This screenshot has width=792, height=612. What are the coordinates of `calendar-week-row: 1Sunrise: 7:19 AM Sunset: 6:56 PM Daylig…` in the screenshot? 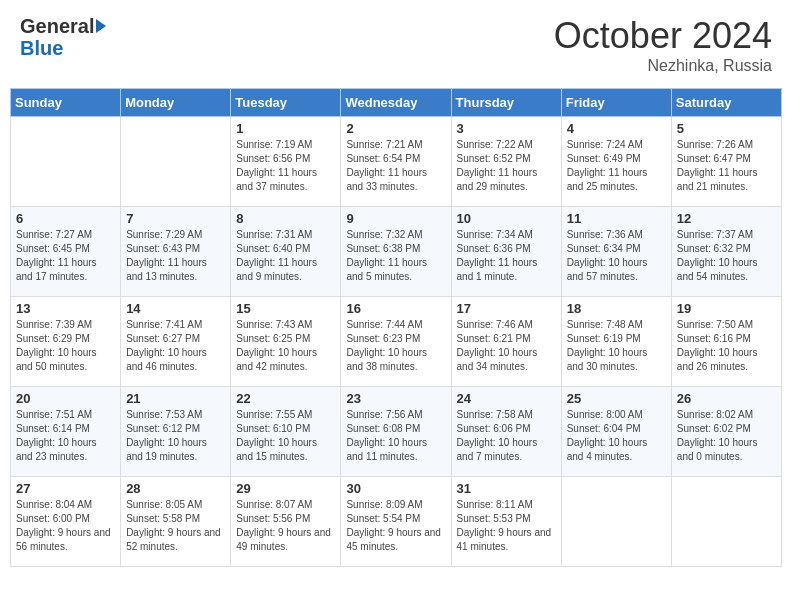 It's located at (396, 162).